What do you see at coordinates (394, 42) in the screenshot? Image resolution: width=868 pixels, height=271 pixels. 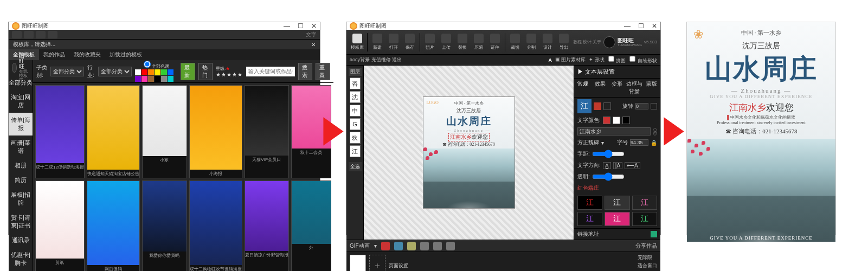 I see `ribbon-open-button: 打开` at bounding box center [394, 42].